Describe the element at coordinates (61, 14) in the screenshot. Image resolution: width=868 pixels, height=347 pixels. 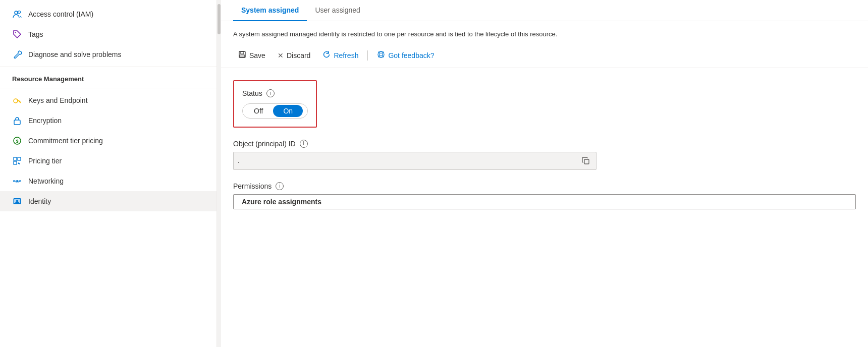
I see `sidebar-item-access-control-label: Access control (IAM)` at that location.